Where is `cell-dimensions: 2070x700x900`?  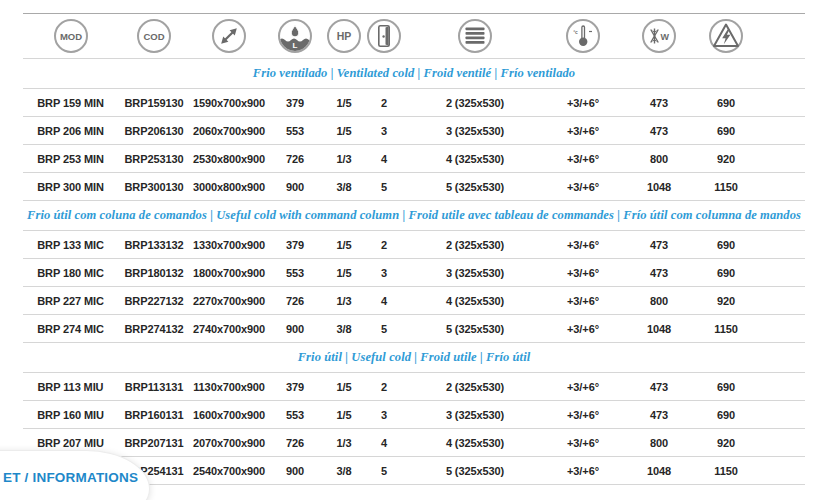 cell-dimensions: 2070x700x900 is located at coordinates (229, 443).